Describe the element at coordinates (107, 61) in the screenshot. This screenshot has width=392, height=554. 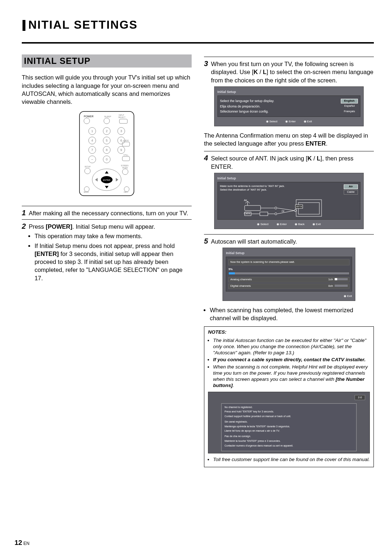
I see `section-title: INITIAL SETUP` at that location.